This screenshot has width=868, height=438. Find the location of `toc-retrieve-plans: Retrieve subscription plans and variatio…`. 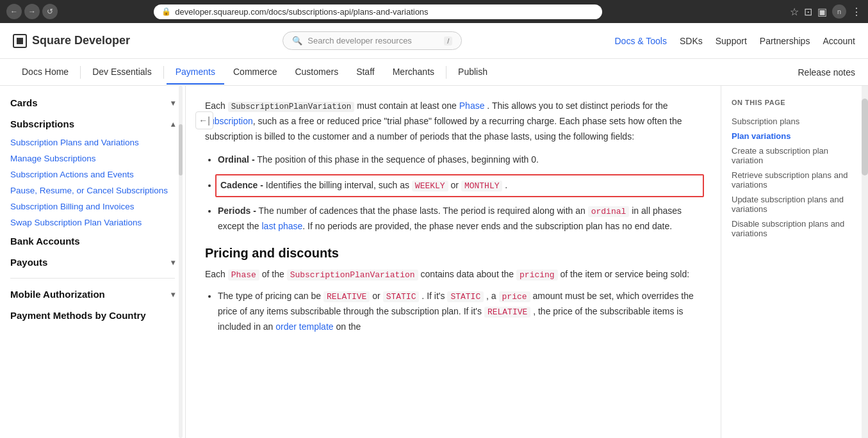

toc-retrieve-plans: Retrieve subscription plans and variatio… is located at coordinates (792, 180).